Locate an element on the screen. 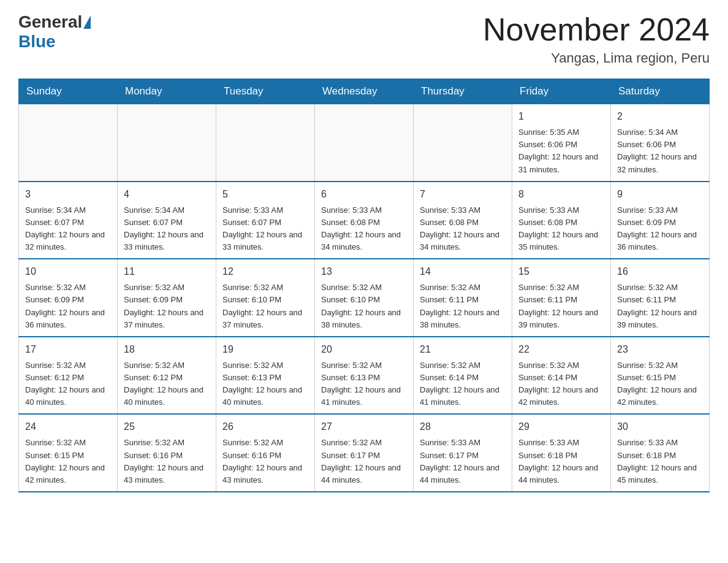 The height and width of the screenshot is (563, 728). calendar-day-cell: 14Sunrise: 5:32 AMSunset: 6:11 PMDayligh… is located at coordinates (463, 298).